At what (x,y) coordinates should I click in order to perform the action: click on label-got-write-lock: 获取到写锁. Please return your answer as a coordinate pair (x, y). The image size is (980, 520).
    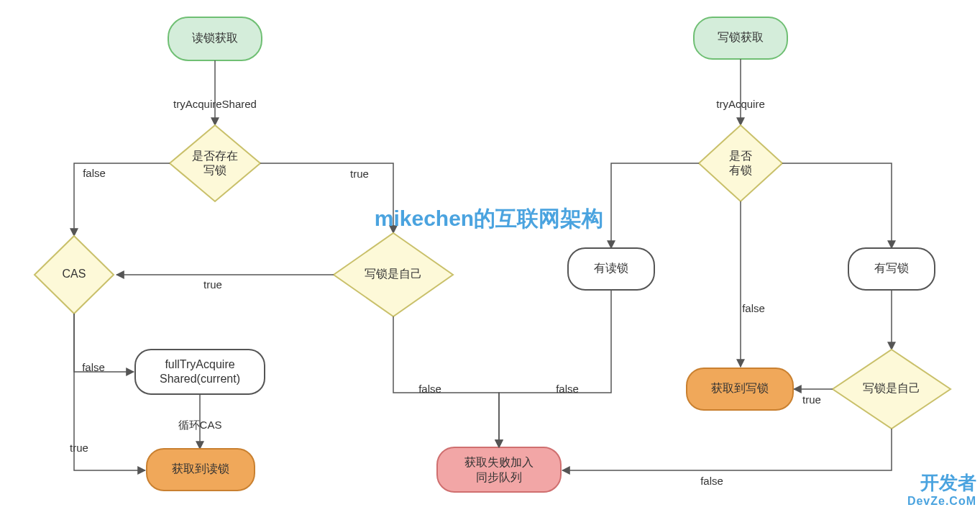
    Looking at the image, I should click on (740, 388).